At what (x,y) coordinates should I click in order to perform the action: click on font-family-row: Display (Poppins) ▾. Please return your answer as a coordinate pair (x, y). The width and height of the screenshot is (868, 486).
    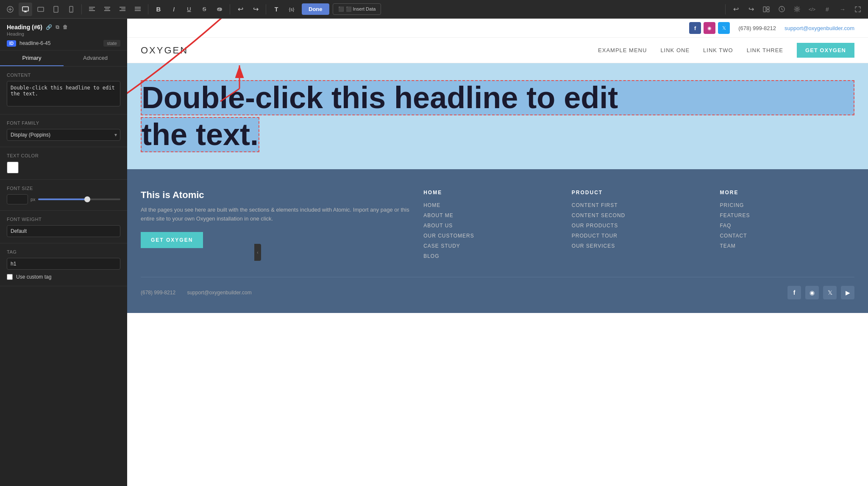
    Looking at the image, I should click on (64, 135).